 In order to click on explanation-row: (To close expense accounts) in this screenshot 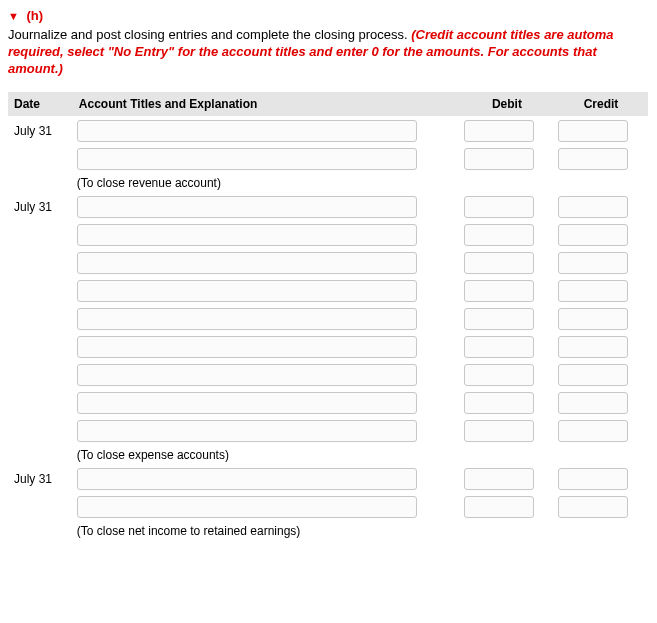, I will do `click(328, 455)`.